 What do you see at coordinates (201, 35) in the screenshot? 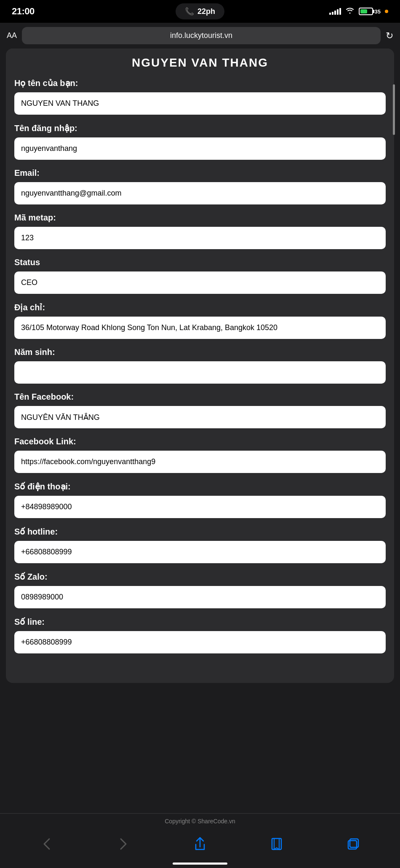
I see `url-domain: info.luckytourist.vn` at bounding box center [201, 35].